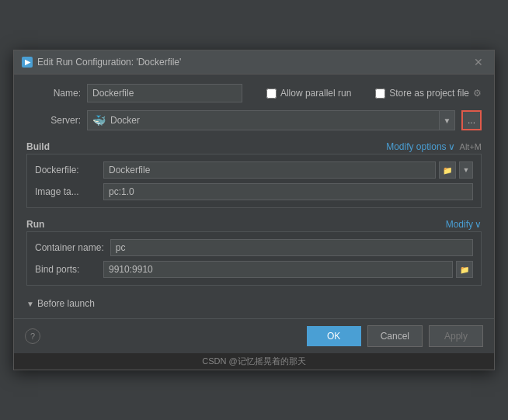 The image size is (508, 420). Describe the element at coordinates (254, 362) in the screenshot. I see `watermark: CSDN @记忆摇晃着的那天` at that location.